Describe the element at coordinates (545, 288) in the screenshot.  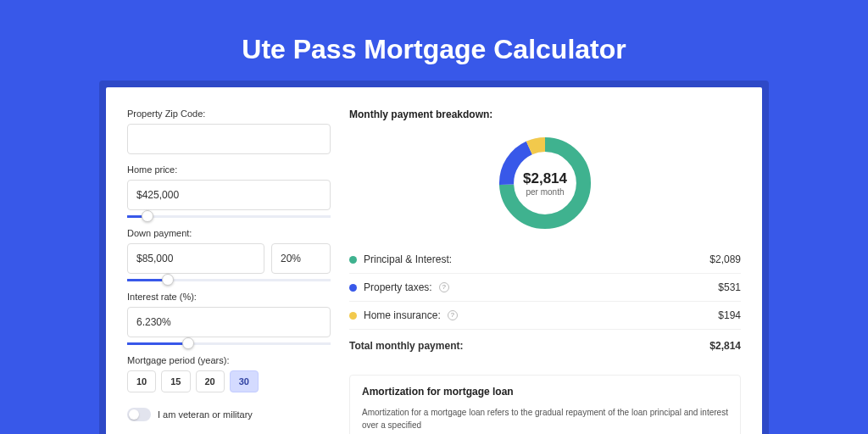
I see `breakdown-list: Principal & Interest:$2,089Property taxe…` at that location.